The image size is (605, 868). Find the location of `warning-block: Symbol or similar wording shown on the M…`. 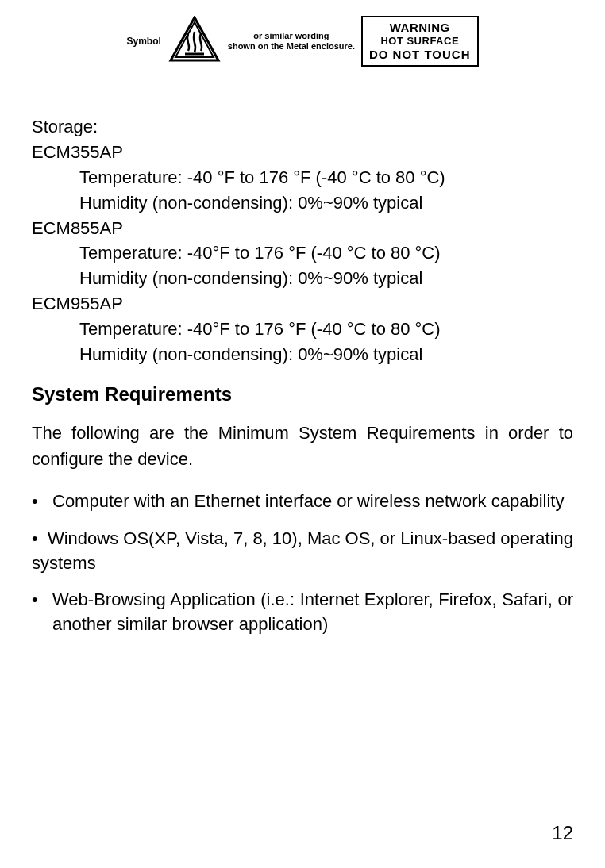

warning-block: Symbol or similar wording shown on the M… is located at coordinates (302, 41).